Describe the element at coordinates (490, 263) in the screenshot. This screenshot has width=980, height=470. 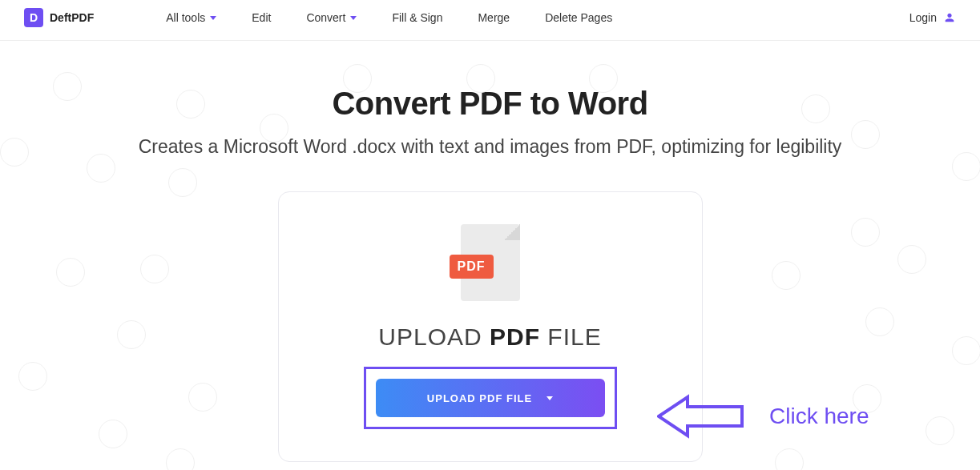
I see `pdf-file-icon: PDF` at that location.